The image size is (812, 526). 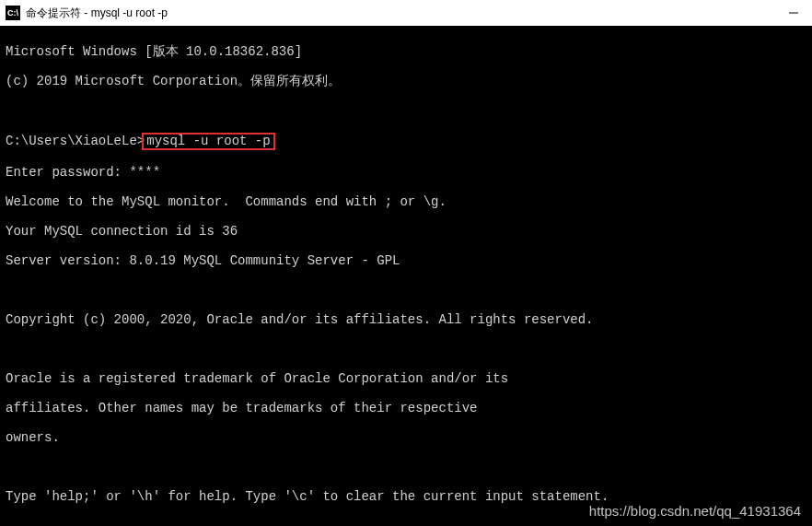 I want to click on trademark-line-1: Oracle is a registered trademark of Orac…, so click(x=406, y=379).